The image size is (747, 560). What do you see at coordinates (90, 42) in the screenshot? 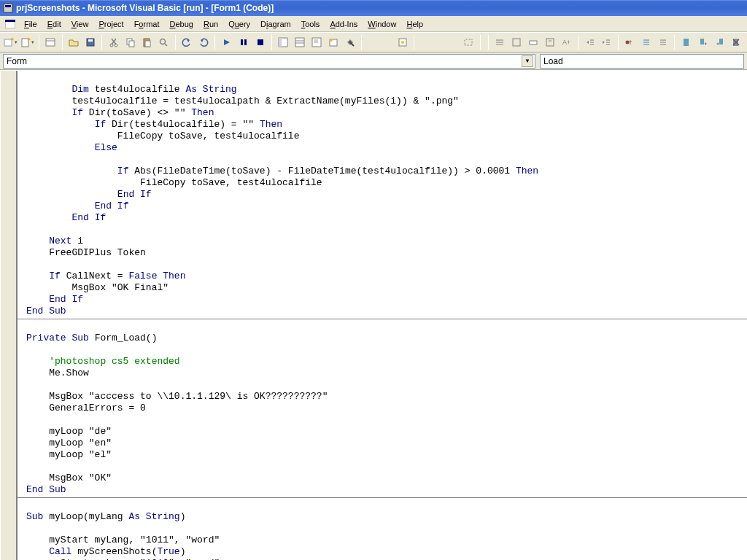
I see `save-button` at bounding box center [90, 42].